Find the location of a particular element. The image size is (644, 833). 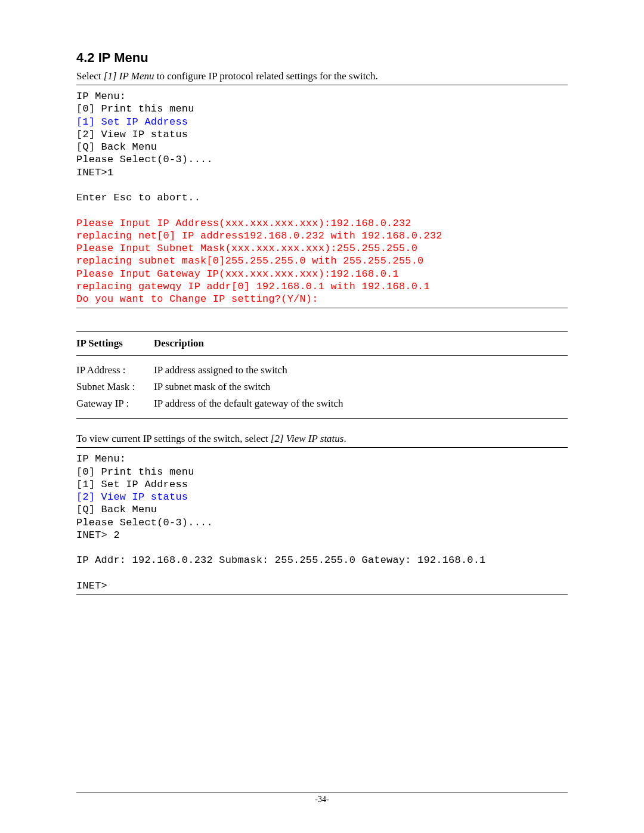

row-key: Subnet Mask : is located at coordinates (115, 387).